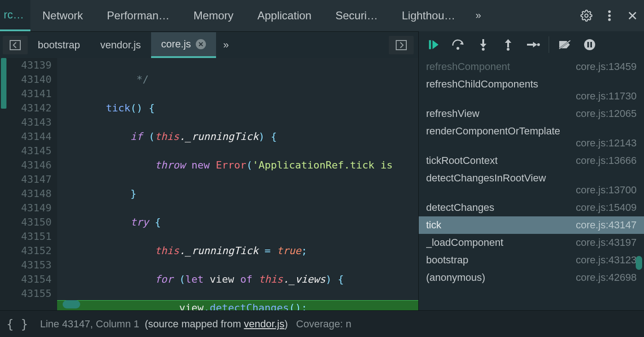 The width and height of the screenshot is (644, 337). Describe the element at coordinates (532, 114) in the screenshot. I see `call-stack-frame: refreshViewcore.js:12065` at that location.